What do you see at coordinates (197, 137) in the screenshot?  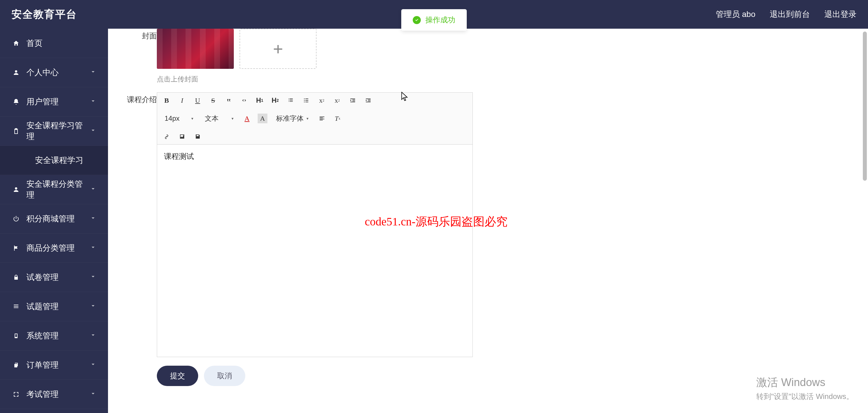 I see `save-icon` at bounding box center [197, 137].